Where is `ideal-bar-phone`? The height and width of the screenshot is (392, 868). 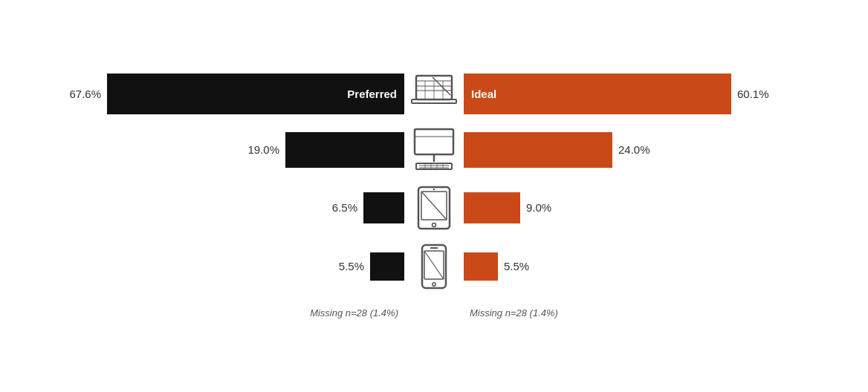 ideal-bar-phone is located at coordinates (481, 267).